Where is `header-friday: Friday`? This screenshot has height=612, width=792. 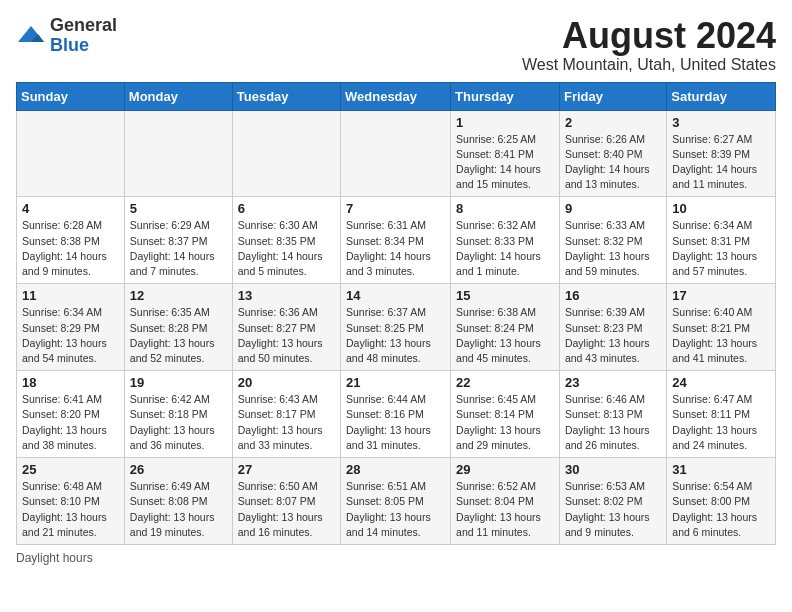 header-friday: Friday is located at coordinates (612, 96).